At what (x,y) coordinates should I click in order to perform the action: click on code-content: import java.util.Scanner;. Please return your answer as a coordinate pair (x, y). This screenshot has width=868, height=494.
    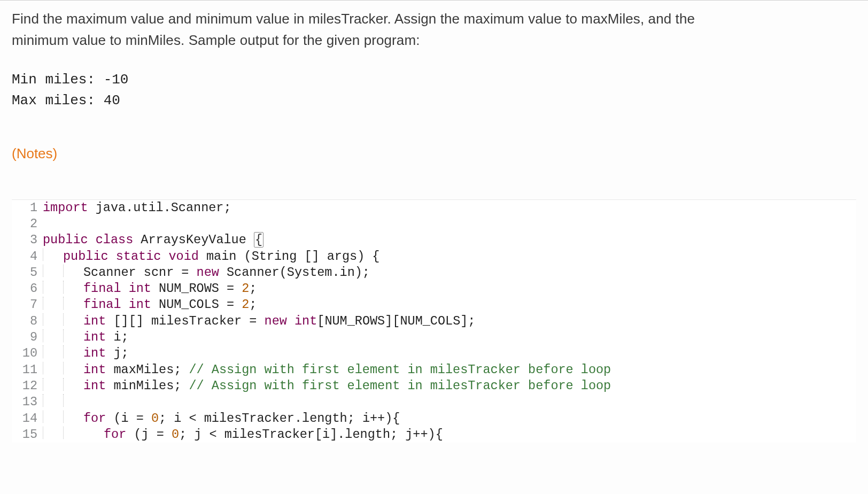
    Looking at the image, I should click on (137, 208).